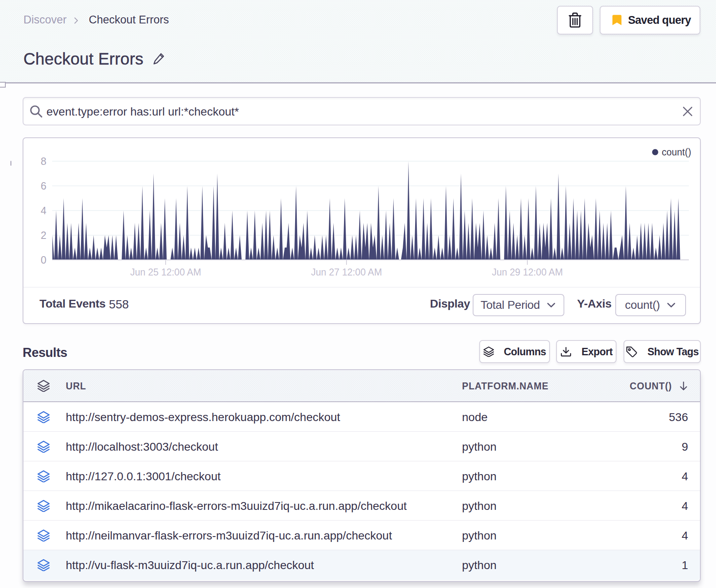 The image size is (716, 588). I want to click on svg-text: 8, so click(44, 161).